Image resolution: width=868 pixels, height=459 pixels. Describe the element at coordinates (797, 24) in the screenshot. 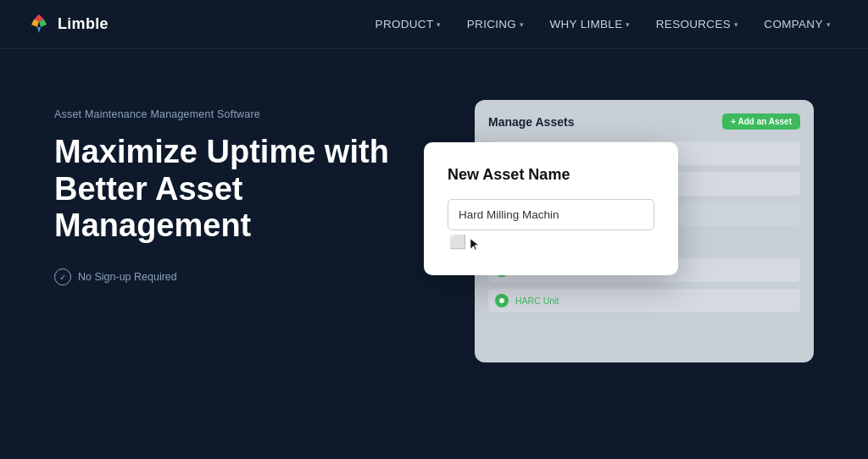

I see `nav-item-company: COMPANY ▾` at that location.